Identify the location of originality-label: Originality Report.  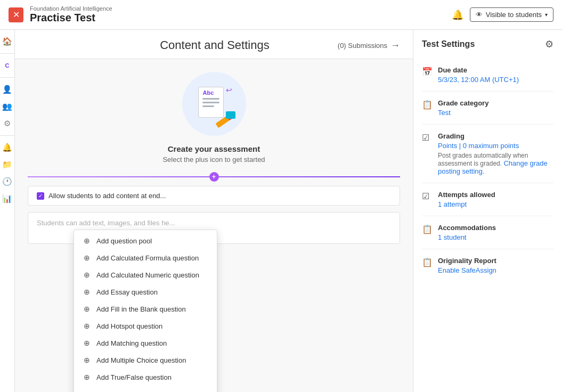
(495, 261).